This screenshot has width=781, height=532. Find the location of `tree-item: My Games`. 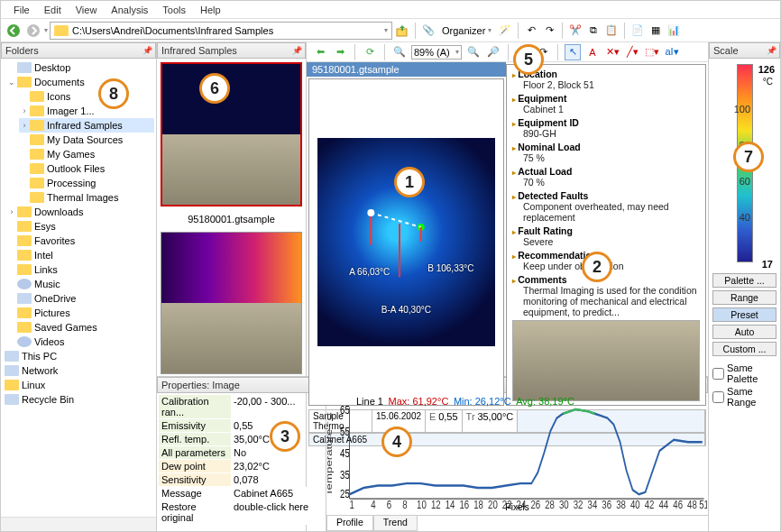

tree-item: My Games is located at coordinates (70, 154).